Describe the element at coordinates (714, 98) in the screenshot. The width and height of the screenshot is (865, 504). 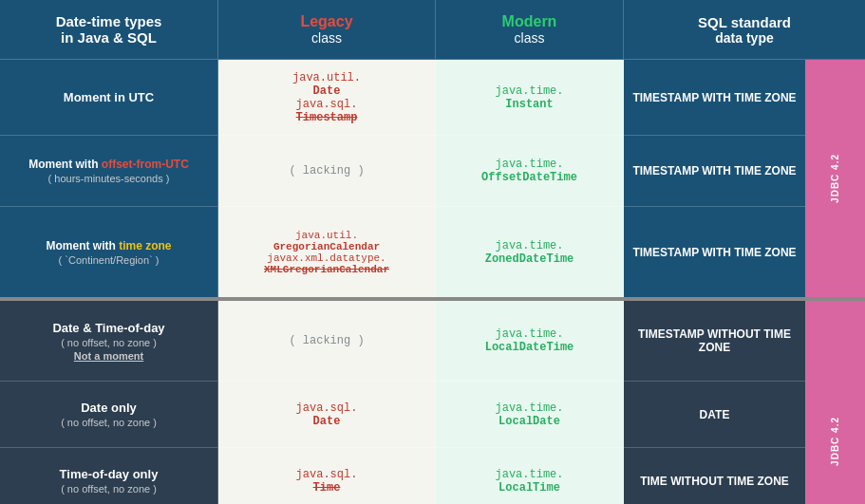
I see `row-moment-utc-sql: TIMESTAMP WITH TIME ZONE` at that location.